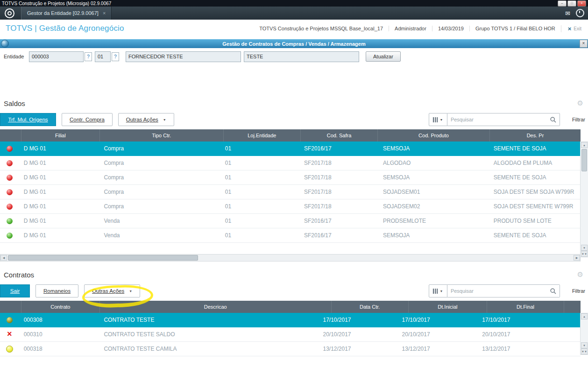  I want to click on scrollbar-header-spacer, so click(584, 135).